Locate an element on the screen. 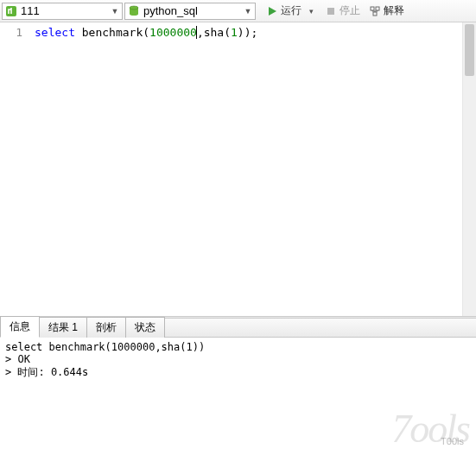 This screenshot has height=455, width=476. chevron-down-icon: ▾ is located at coordinates (311, 11).